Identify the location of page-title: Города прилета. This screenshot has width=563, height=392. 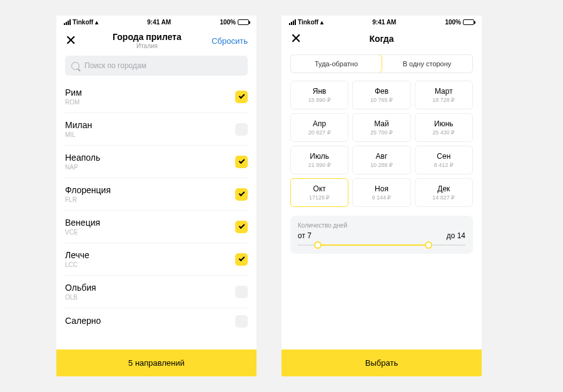
(147, 37).